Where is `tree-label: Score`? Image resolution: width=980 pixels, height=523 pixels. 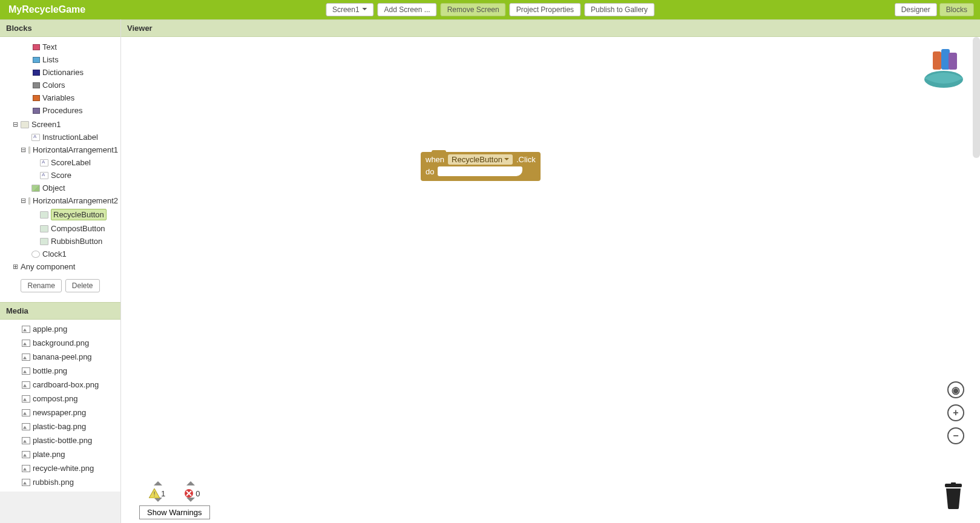 tree-label: Score is located at coordinates (61, 176).